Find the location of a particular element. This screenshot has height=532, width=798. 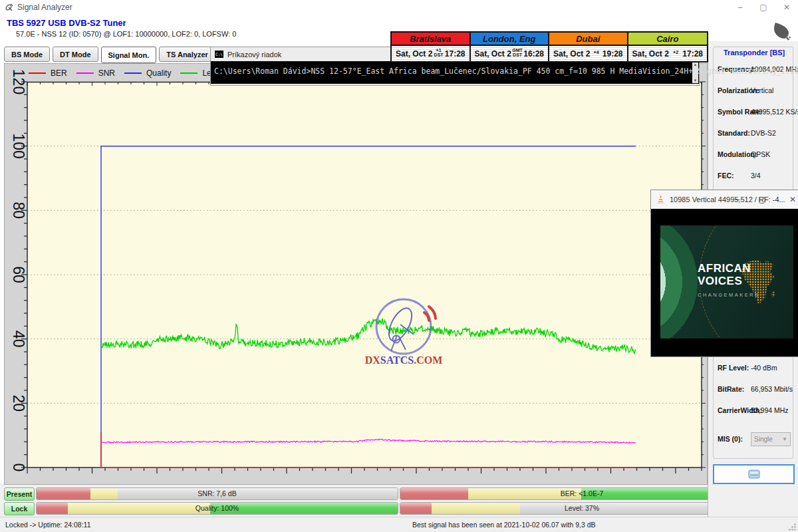

field-value: 53,994 MHz is located at coordinates (770, 410).